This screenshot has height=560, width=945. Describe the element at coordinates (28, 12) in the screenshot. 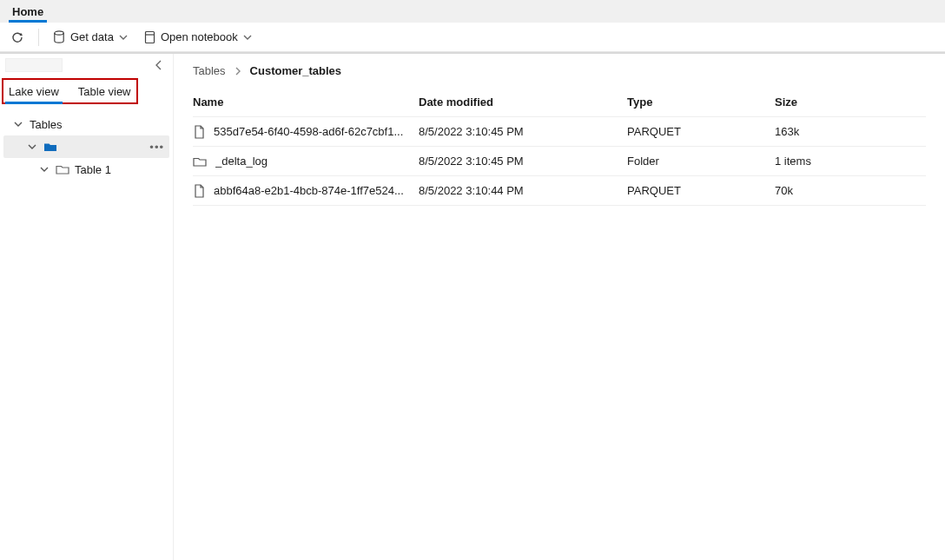

I see `ribbon-tab-home: Home` at that location.